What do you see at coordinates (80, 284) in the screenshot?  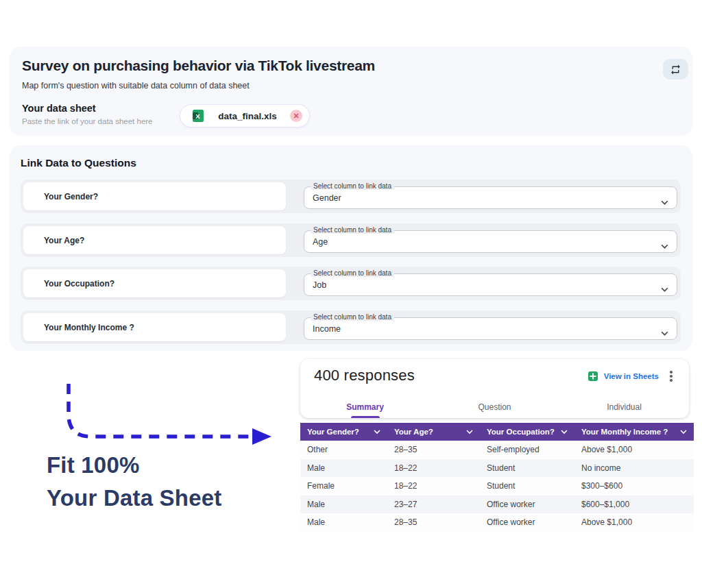 I see `question-label: Your Occupation?` at bounding box center [80, 284].